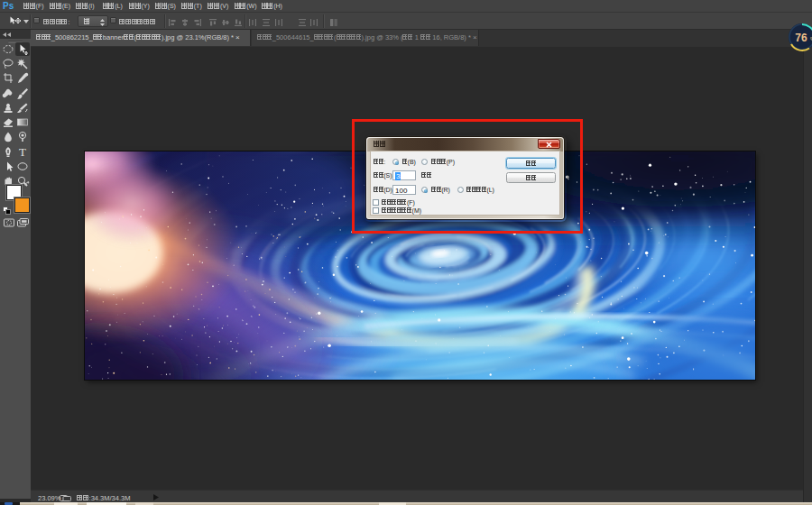  I want to click on svg-text: T, so click(23, 152).